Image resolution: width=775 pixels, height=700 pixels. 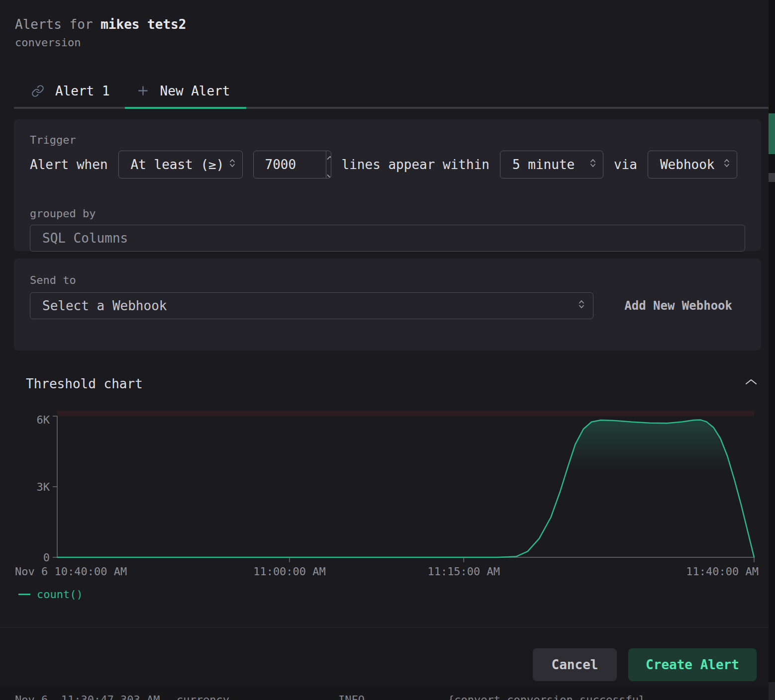 What do you see at coordinates (69, 165) in the screenshot?
I see `trigger-lead-text: Alert when` at bounding box center [69, 165].